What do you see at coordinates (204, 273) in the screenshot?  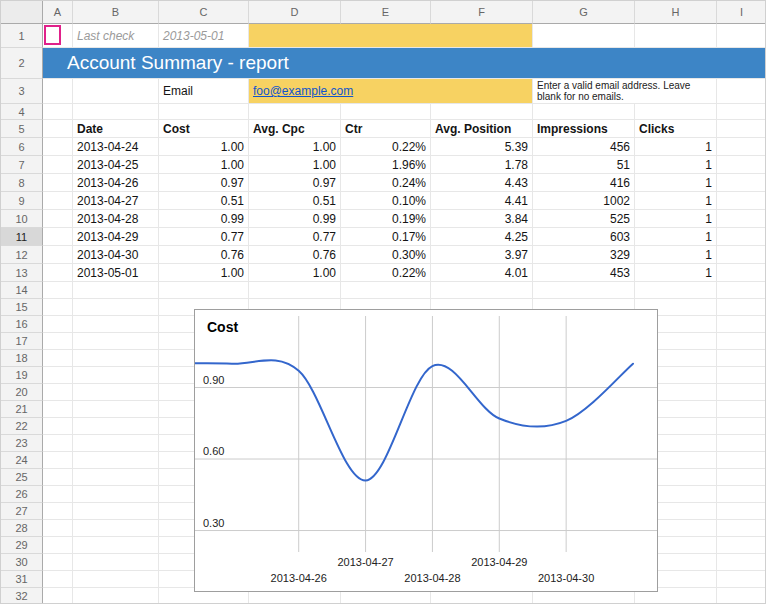 I see `cell-C13: 1.00` at bounding box center [204, 273].